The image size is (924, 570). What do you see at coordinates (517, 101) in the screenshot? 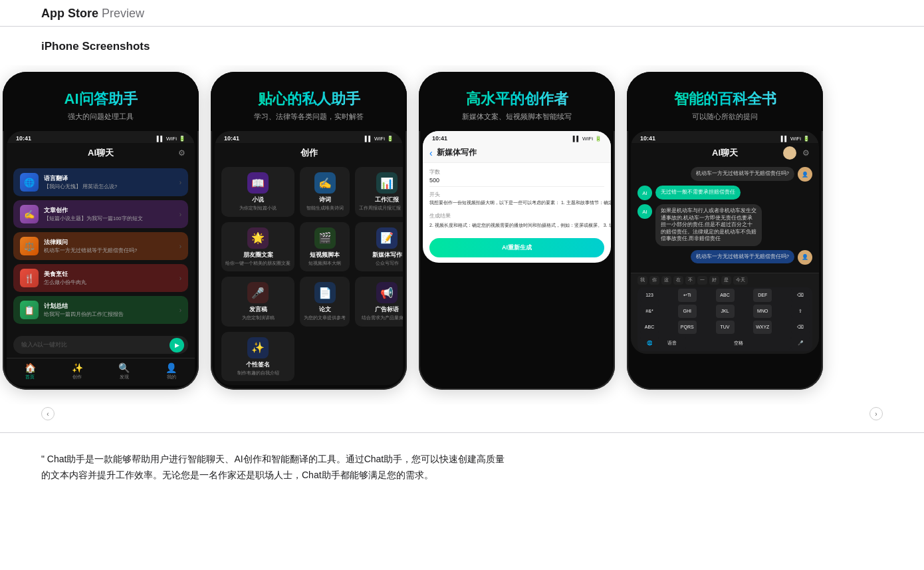
I see `phone3-promo: 高水平的创作者 新媒体文案、短视频脚本智能续写` at bounding box center [517, 101].